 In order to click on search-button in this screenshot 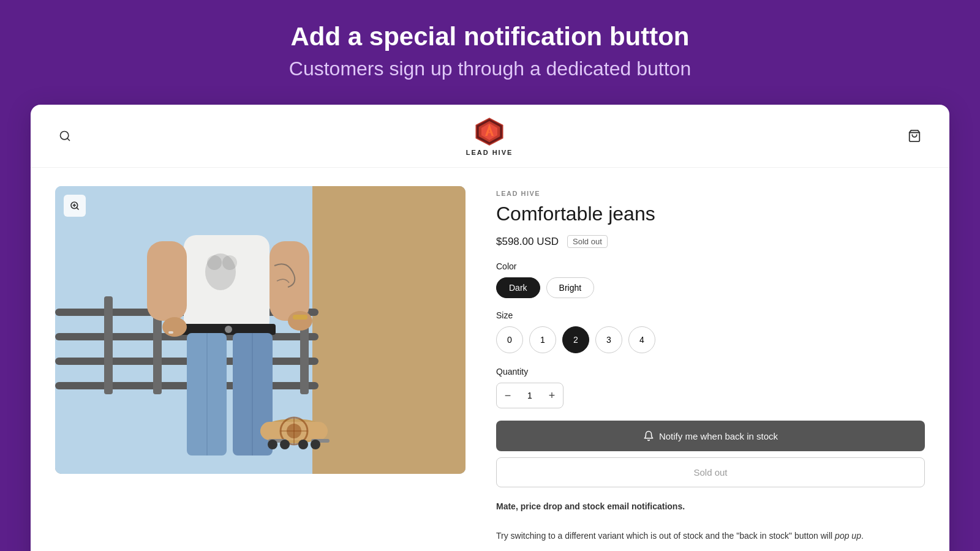, I will do `click(65, 136)`.